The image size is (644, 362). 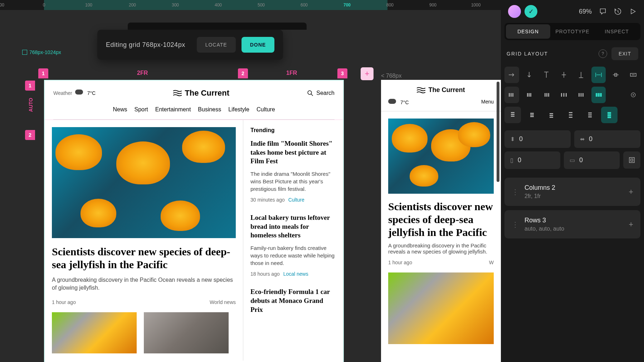 What do you see at coordinates (572, 192) in the screenshot?
I see `columns-config: ⋮ Columns 2 2fr, 1fr +` at bounding box center [572, 192].